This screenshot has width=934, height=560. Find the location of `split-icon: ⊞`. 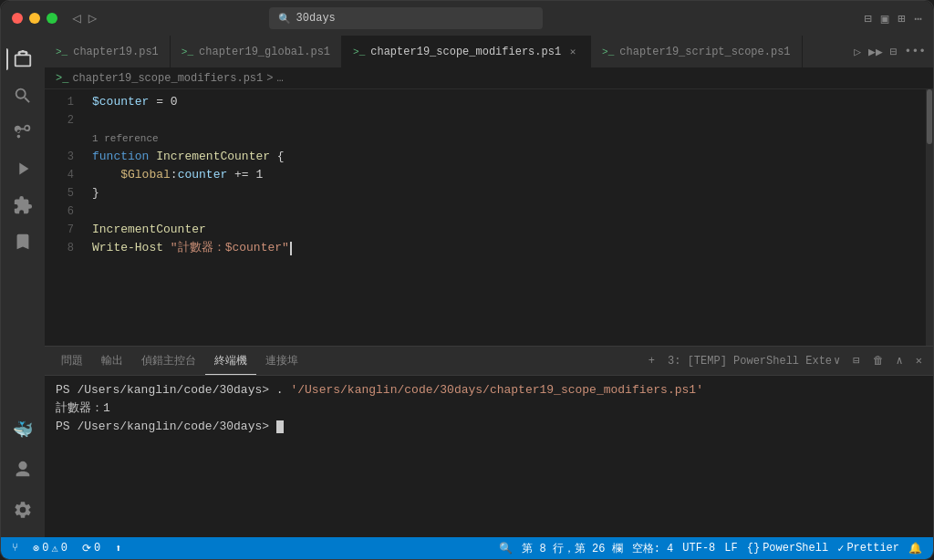

split-icon: ⊞ is located at coordinates (901, 18).